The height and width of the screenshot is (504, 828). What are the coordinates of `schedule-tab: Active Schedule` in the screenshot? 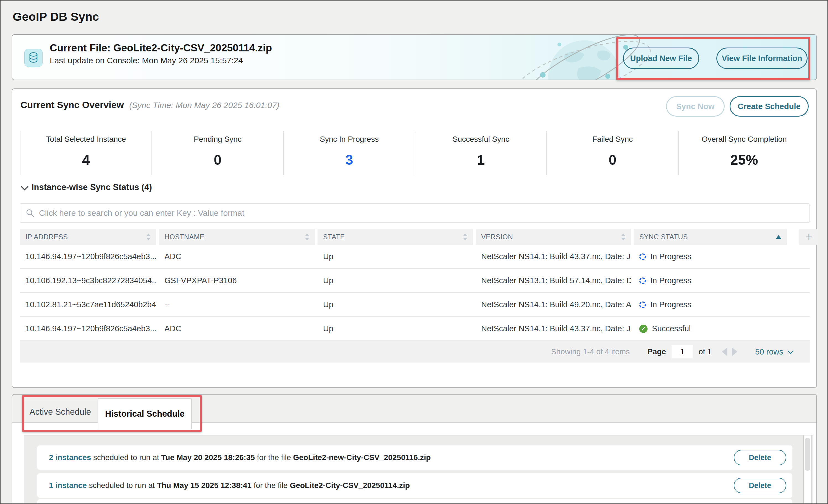 It's located at (60, 412).